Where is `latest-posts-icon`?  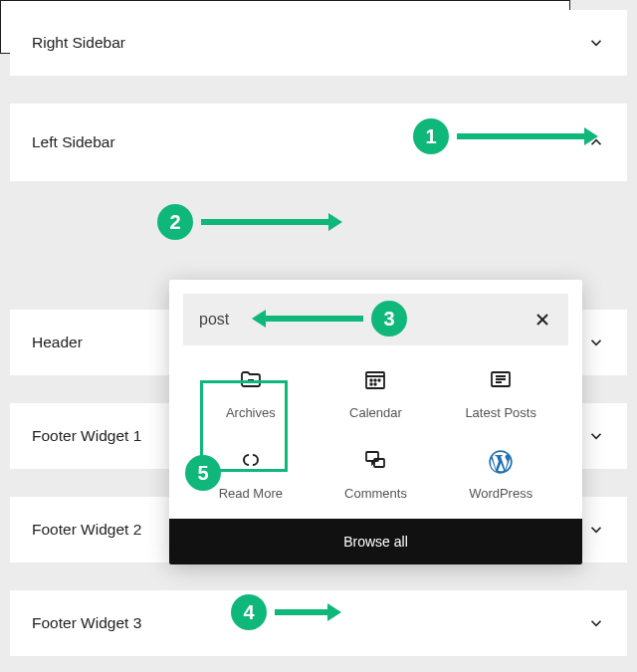
latest-posts-icon is located at coordinates (501, 379).